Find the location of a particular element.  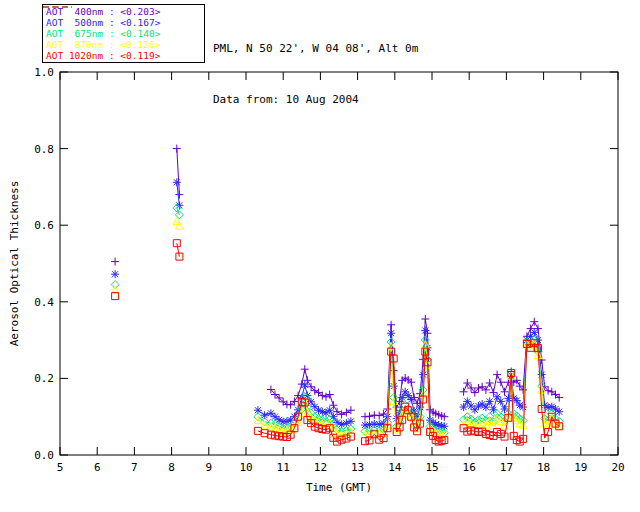

legend-label: AOT 1020nm : <0.119> is located at coordinates (103, 56).